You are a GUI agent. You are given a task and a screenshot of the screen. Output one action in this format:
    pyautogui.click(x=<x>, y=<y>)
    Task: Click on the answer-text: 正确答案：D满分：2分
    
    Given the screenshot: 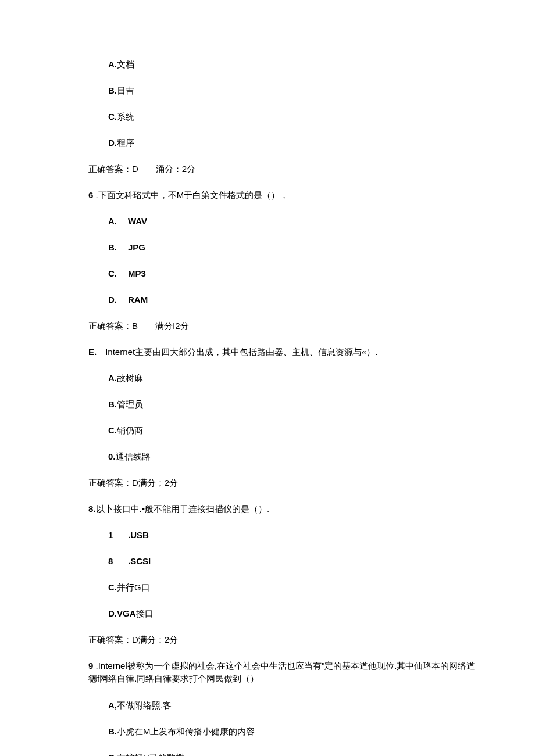 What is the action you would take?
    pyautogui.click(x=133, y=639)
    